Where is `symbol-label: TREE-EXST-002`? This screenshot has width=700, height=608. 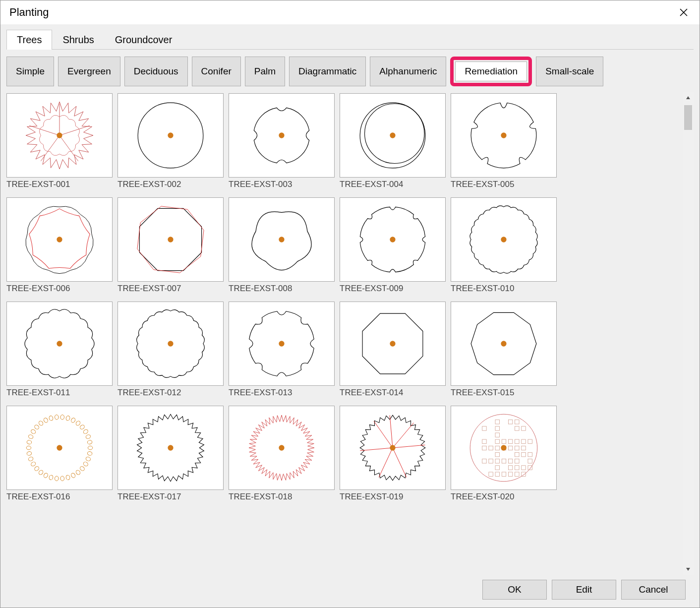
symbol-label: TREE-EXST-002 is located at coordinates (171, 183).